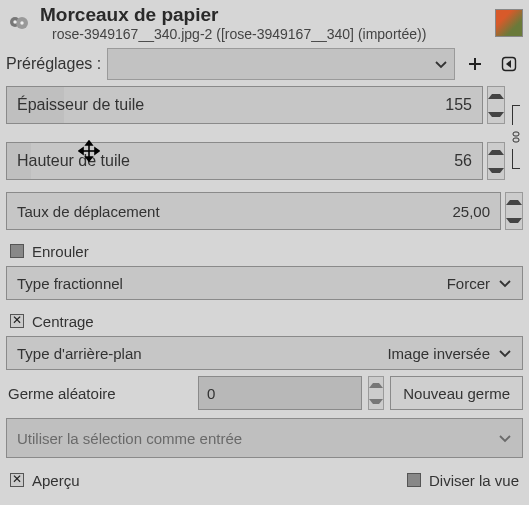 The image size is (529, 505). I want to click on image-thumbnail, so click(509, 23).